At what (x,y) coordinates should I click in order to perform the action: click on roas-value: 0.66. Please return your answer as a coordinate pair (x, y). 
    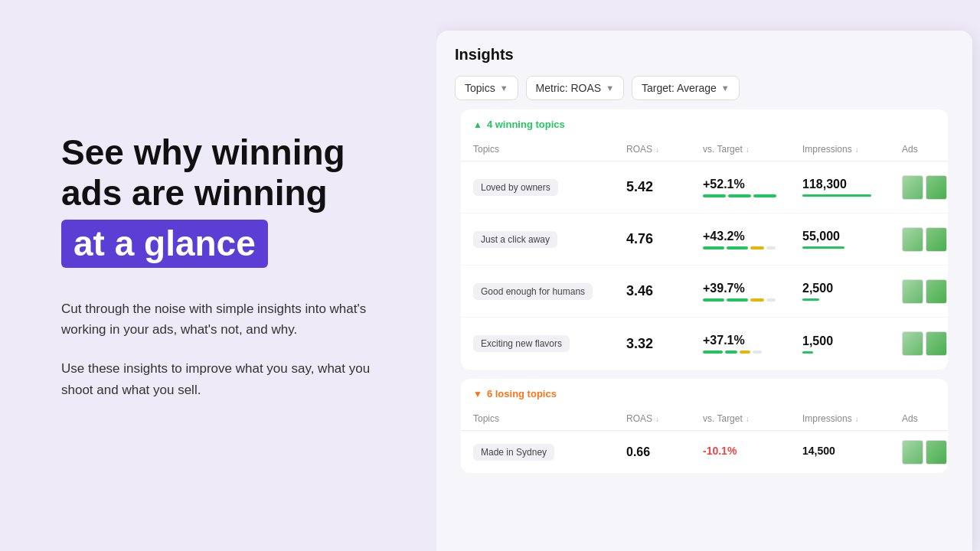
    Looking at the image, I should click on (665, 452).